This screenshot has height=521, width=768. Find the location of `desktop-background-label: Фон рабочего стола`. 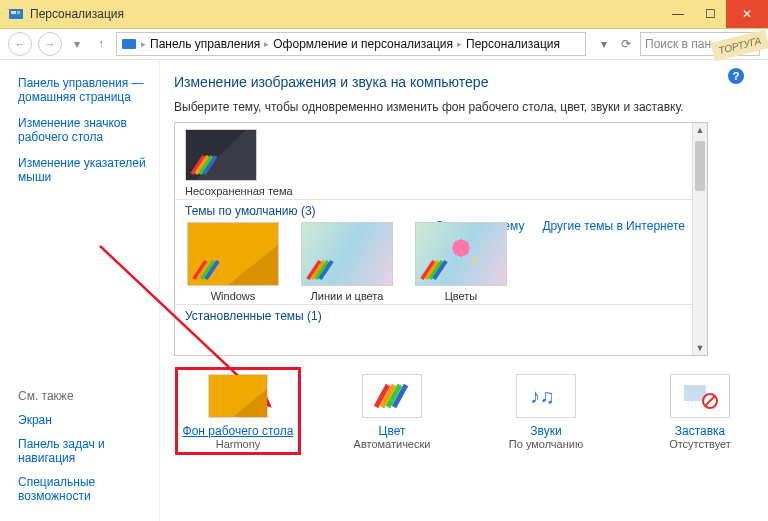

desktop-background-label: Фон рабочего стола is located at coordinates (238, 431).